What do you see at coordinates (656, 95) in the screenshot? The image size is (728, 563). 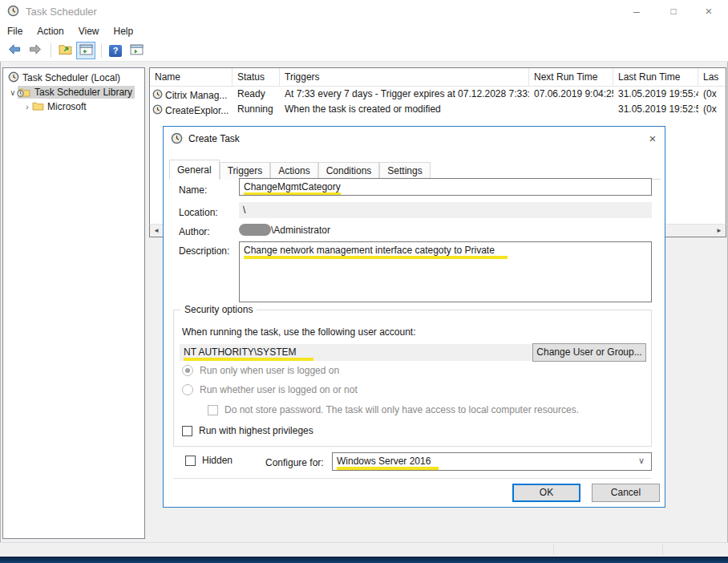 I see `task-last-run: 31.05.2019 19:55:42` at bounding box center [656, 95].